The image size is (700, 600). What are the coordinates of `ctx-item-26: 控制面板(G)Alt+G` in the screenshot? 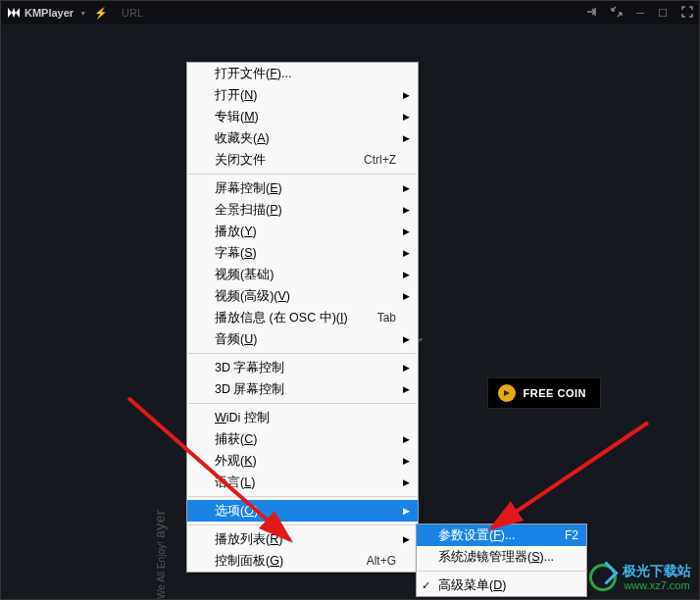 It's located at (302, 561).